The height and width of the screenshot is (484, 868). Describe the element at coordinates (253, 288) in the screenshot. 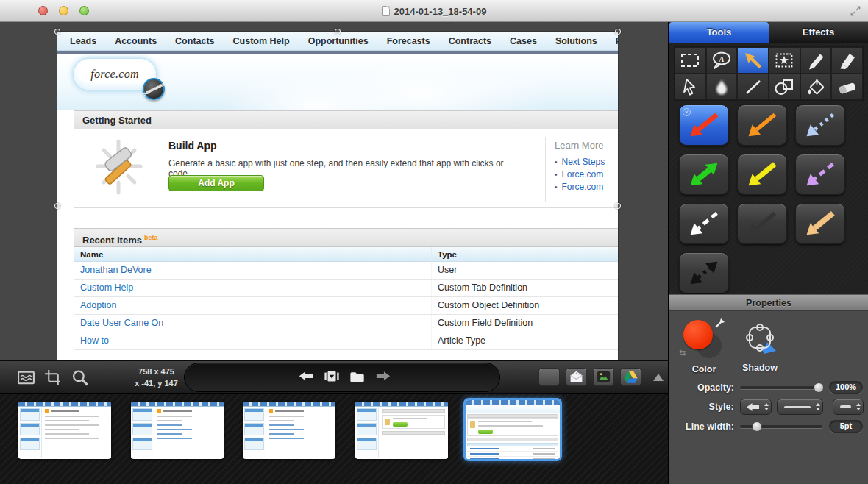

I see `row-name-link: Custom Help` at that location.